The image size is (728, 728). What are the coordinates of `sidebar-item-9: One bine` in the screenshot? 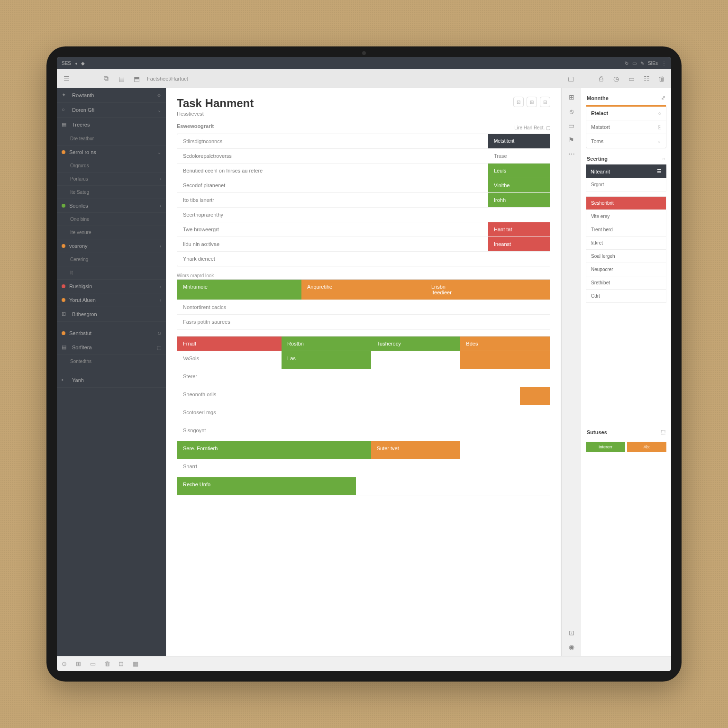 It's located at (111, 219).